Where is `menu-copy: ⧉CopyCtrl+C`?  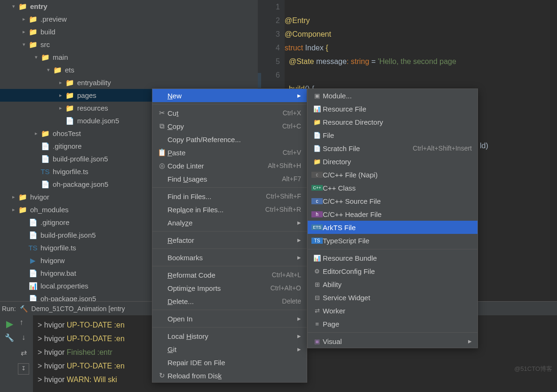
menu-copy: ⧉CopyCtrl+C is located at coordinates (230, 126).